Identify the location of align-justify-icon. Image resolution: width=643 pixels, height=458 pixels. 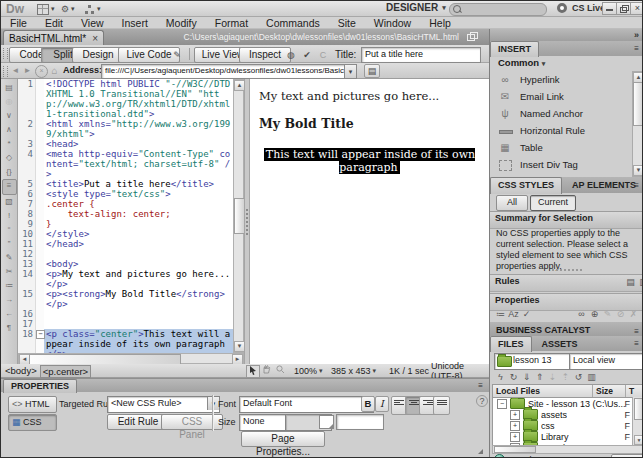
(442, 406).